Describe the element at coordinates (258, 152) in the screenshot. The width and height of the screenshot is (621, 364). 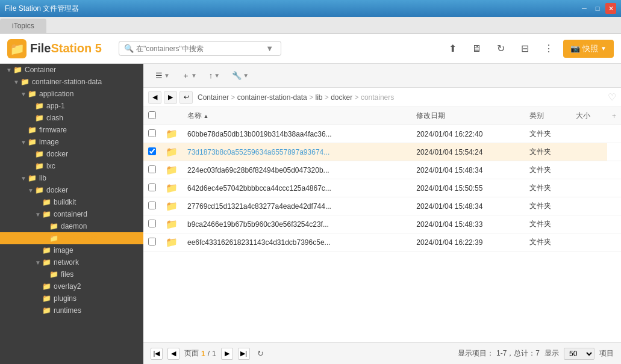
I see `file-name: 73d1873b8c0a55259634a6557897a93674...` at that location.